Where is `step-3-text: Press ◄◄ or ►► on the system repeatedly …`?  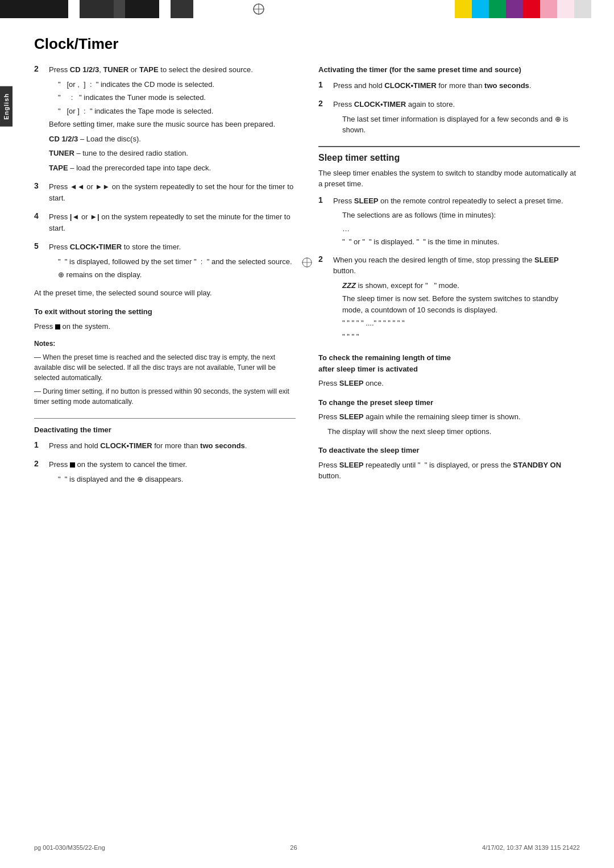 step-3-text: Press ◄◄ or ►► on the system repeatedly … is located at coordinates (172, 192).